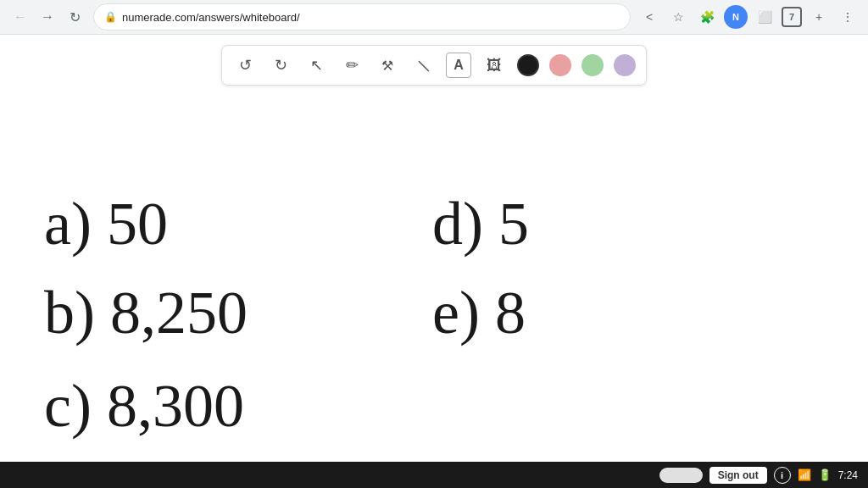 Image resolution: width=868 pixels, height=488 pixels. Describe the element at coordinates (707, 17) in the screenshot. I see `extension-puzzle-button: 🧩` at that location.